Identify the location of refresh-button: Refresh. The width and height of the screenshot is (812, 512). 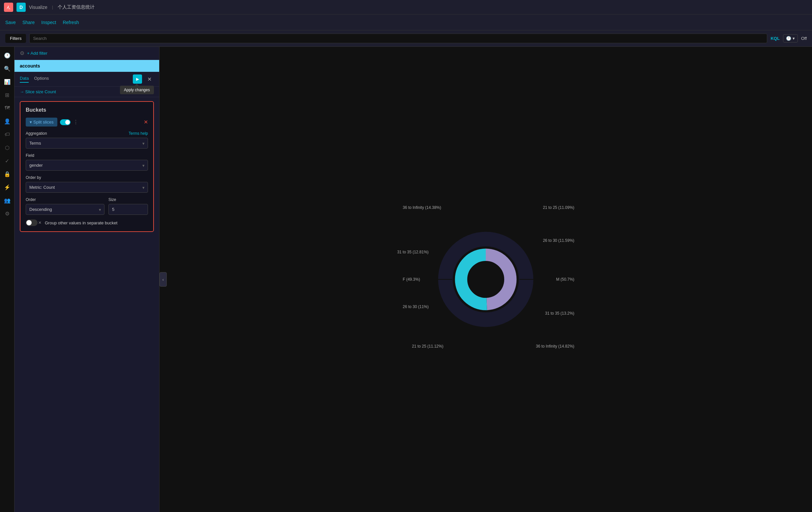
(71, 22).